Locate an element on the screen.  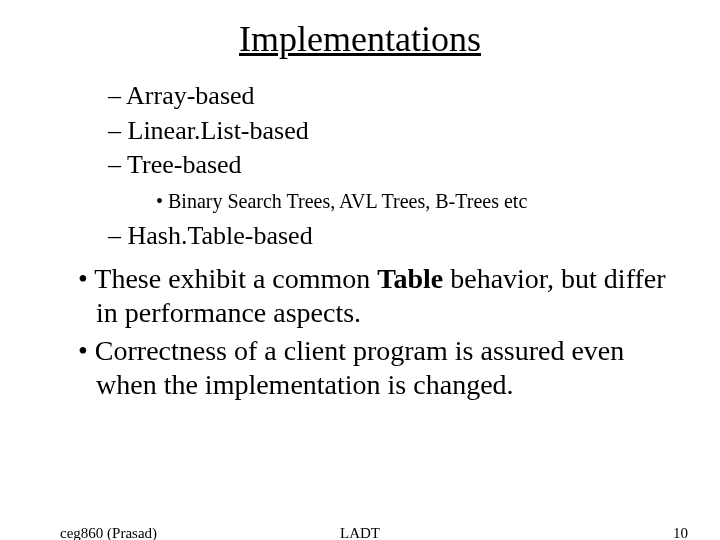
dash-item-tree: Tree-based is located at coordinates (394, 166).